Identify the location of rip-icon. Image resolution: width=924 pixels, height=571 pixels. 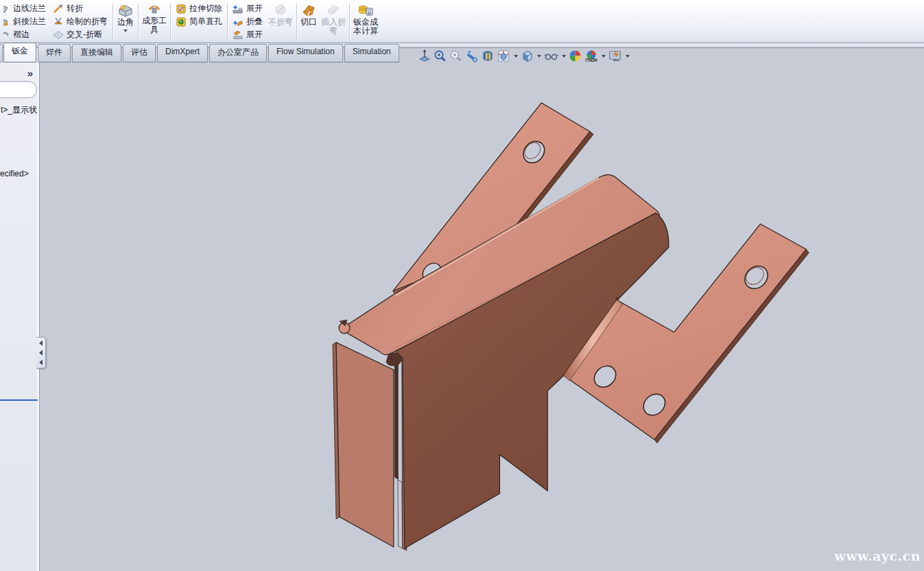
(309, 10).